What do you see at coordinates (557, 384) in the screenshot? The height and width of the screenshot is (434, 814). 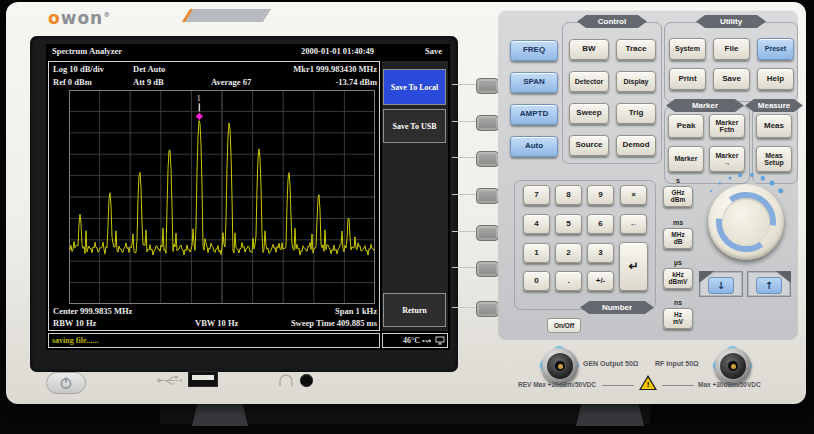 I see `rev-max-label: REV Max +20dBm/50VDC` at bounding box center [557, 384].